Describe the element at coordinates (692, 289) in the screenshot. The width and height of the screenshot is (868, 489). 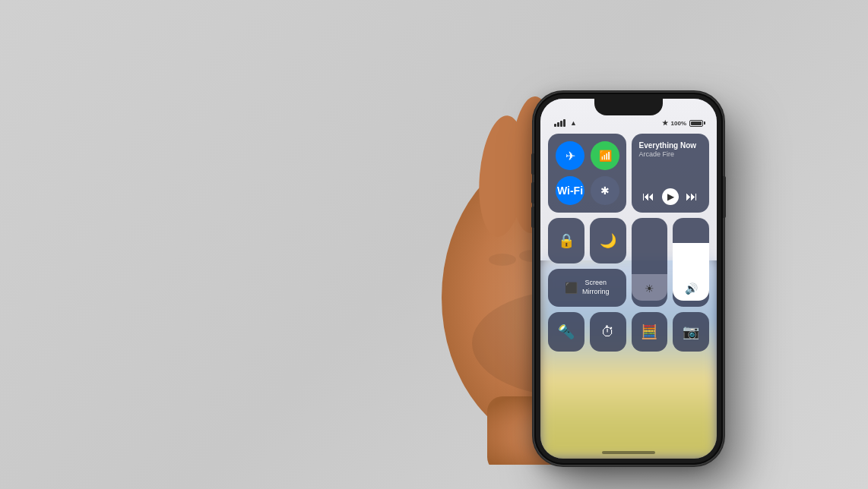
I see `volume-icon: 🔊` at that location.